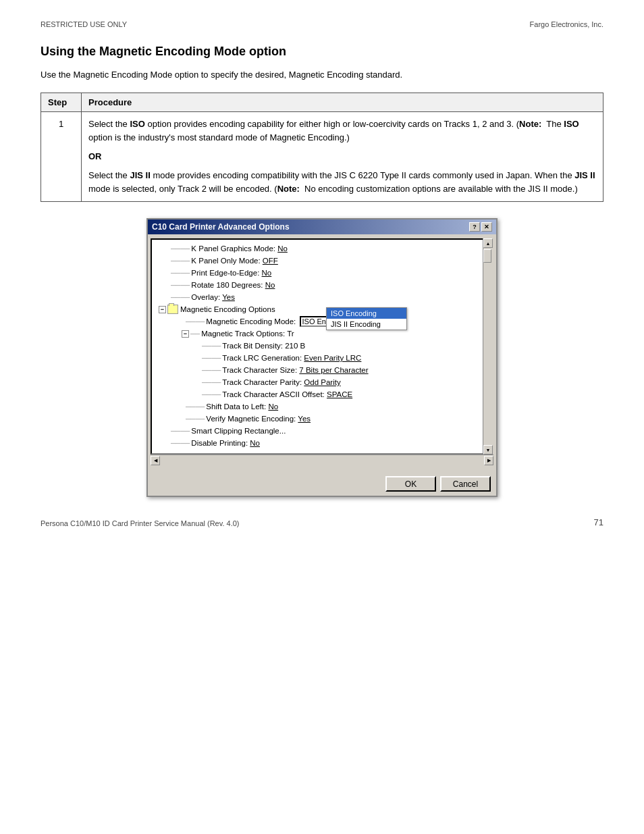 The image size is (644, 834). What do you see at coordinates (295, 370) in the screenshot?
I see `tree-item-label: Track Character Size: 7 Bits per Charact…` at bounding box center [295, 370].